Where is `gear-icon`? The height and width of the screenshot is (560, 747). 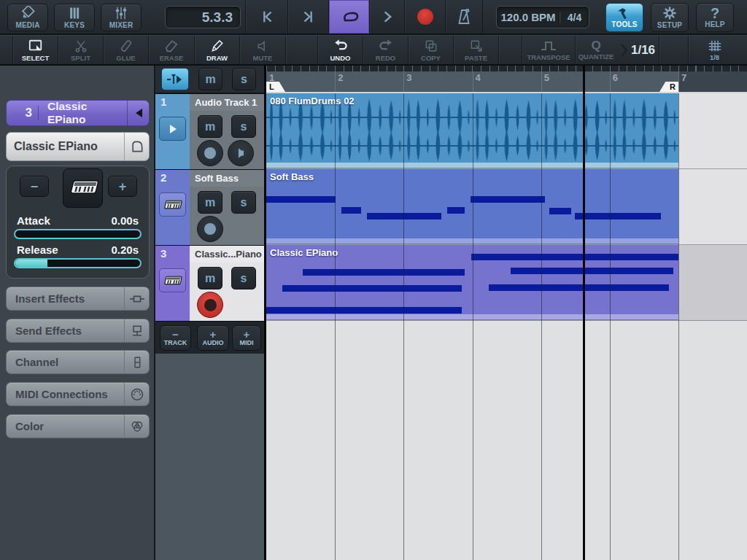 gear-icon is located at coordinates (670, 13).